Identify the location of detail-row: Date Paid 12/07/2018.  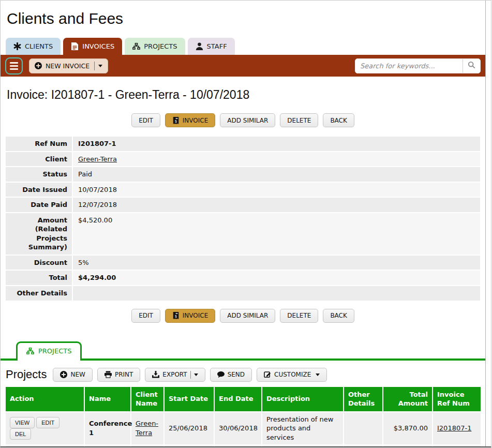
(243, 205).